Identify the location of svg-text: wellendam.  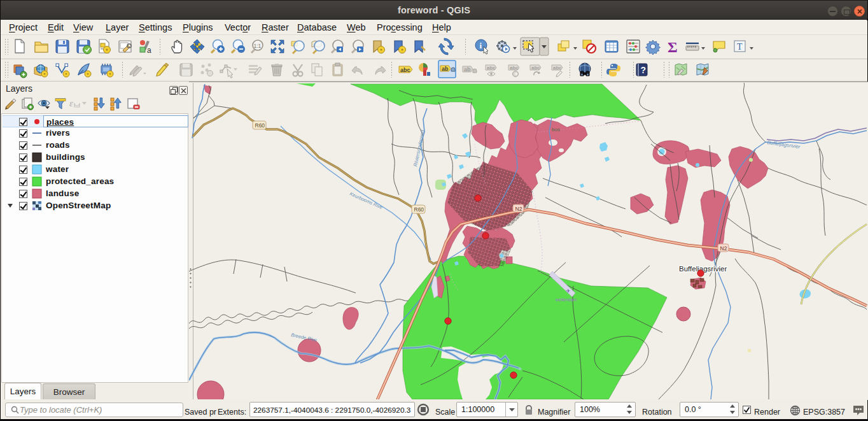
(566, 299).